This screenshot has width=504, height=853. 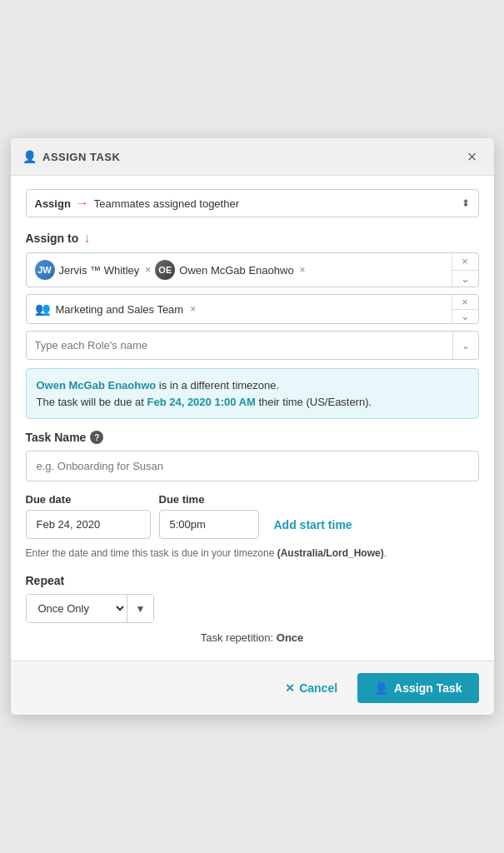 I want to click on due-time-input, so click(x=209, y=525).